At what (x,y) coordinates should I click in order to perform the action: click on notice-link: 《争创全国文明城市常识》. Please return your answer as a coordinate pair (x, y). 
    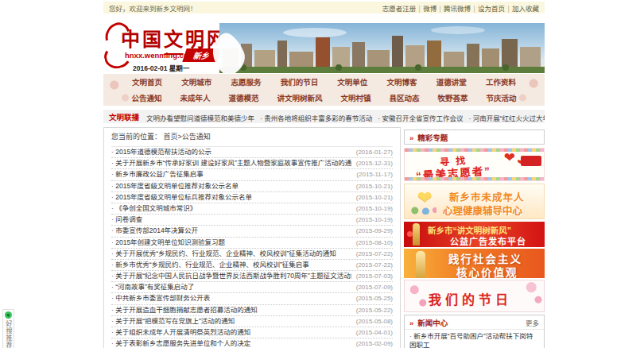
    Looking at the image, I should click on (154, 208).